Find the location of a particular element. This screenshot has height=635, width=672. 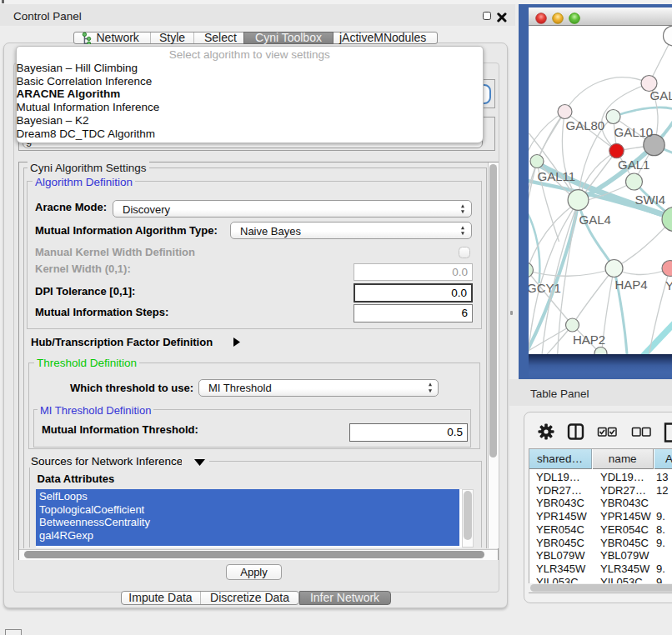

svg-text: SWI4 is located at coordinates (650, 200).